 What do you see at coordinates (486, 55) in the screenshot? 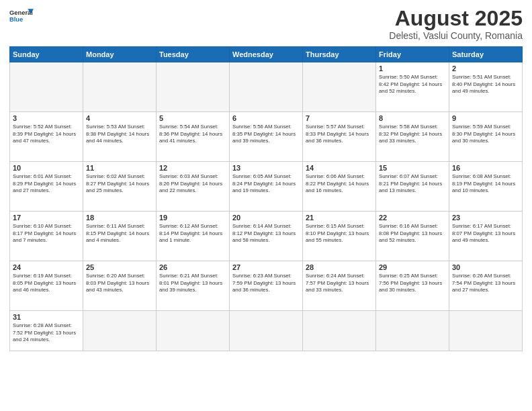
I see `col-saturday: Saturday` at bounding box center [486, 55].